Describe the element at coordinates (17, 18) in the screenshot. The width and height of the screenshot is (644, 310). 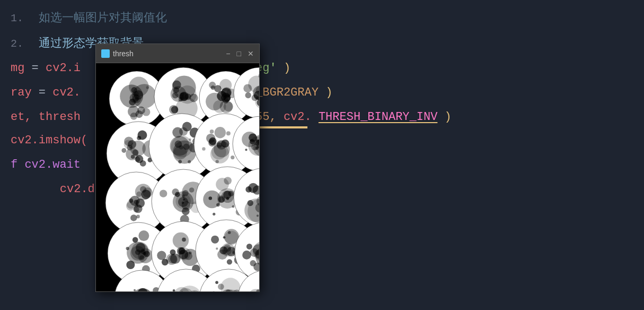
I see `line-number-1: 1.` at that location.